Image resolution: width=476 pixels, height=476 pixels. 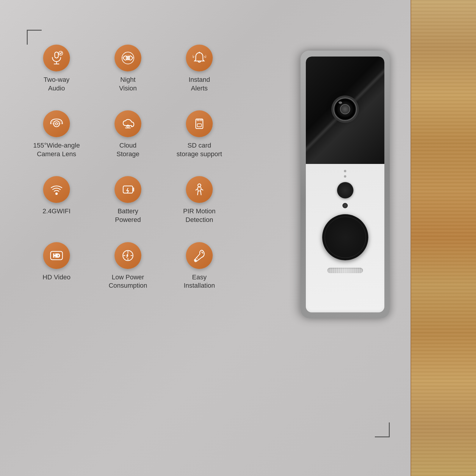 I want to click on wifi-label: 2.4GWIFI, so click(x=57, y=211).